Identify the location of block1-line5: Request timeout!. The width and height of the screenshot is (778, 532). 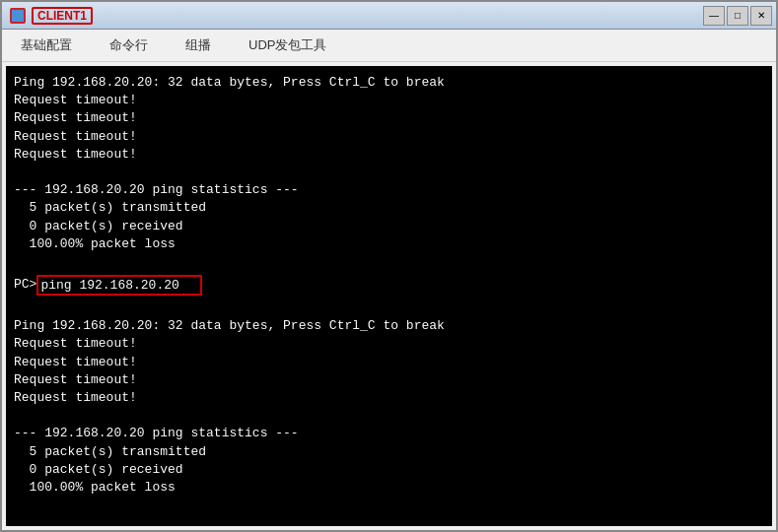
(389, 155).